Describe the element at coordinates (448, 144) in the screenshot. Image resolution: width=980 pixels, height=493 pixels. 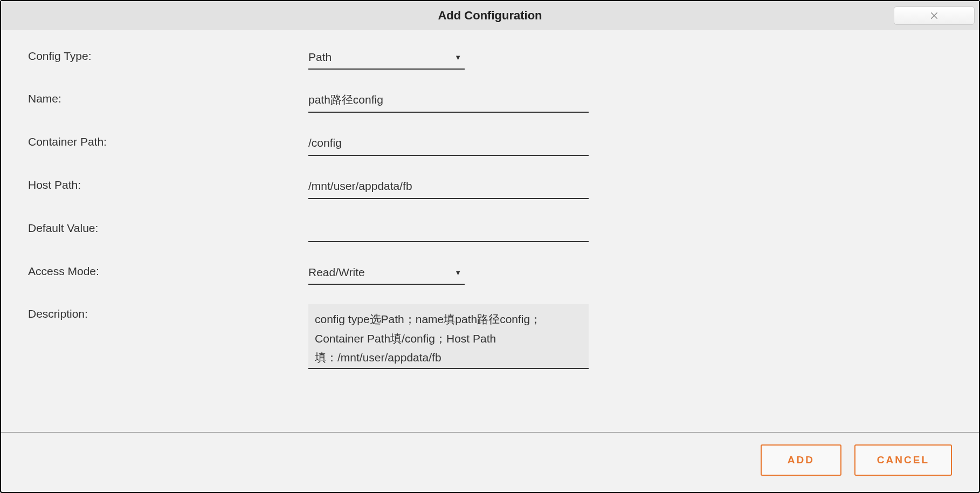
I see `container-path-input` at that location.